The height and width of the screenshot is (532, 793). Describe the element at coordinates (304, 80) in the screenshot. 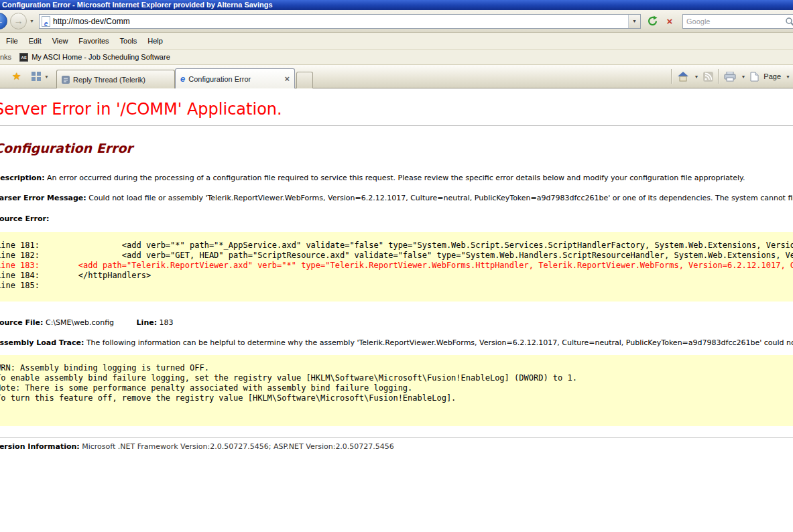

I see `new-tab-stub` at that location.